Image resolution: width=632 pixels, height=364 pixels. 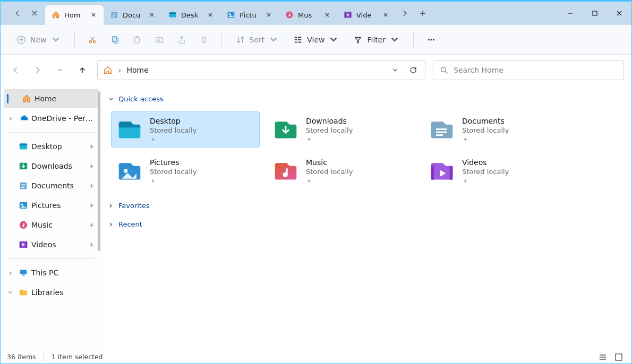 I want to click on navigation-pane: Home › OneDrive - Personal DesktopDownlo…, so click(x=52, y=218).